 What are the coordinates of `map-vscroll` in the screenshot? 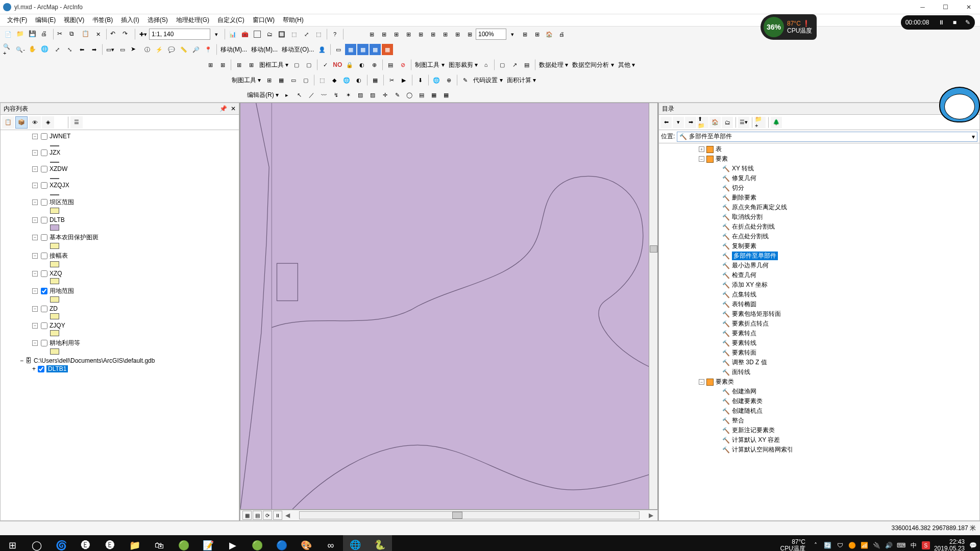 It's located at (653, 306).